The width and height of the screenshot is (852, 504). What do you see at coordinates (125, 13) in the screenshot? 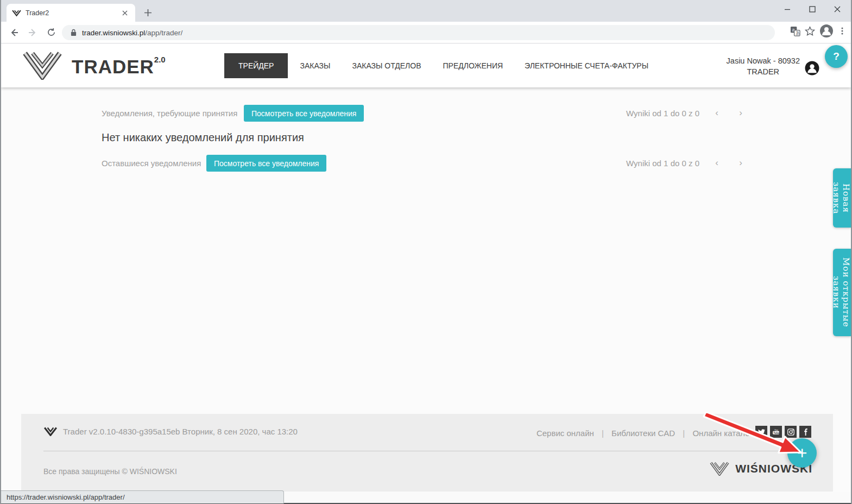
I see `tab-close-icon` at bounding box center [125, 13].